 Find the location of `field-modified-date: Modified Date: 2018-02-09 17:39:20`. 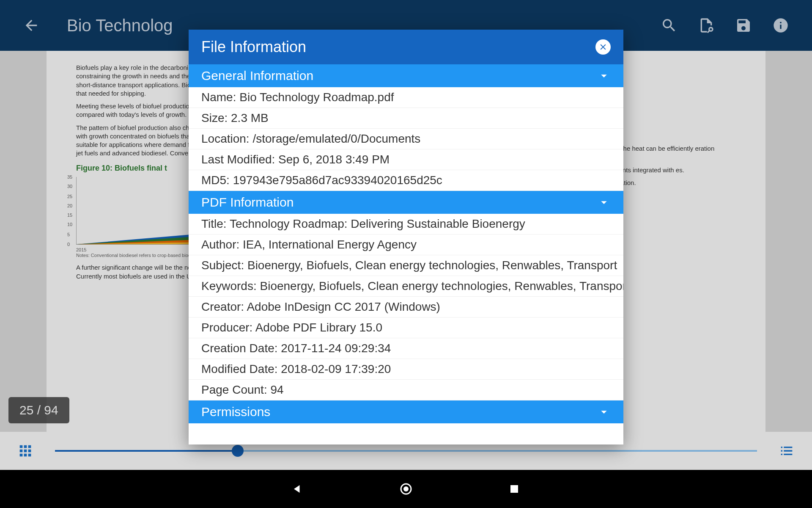

field-modified-date: Modified Date: 2018-02-09 17:39:20 is located at coordinates (406, 369).